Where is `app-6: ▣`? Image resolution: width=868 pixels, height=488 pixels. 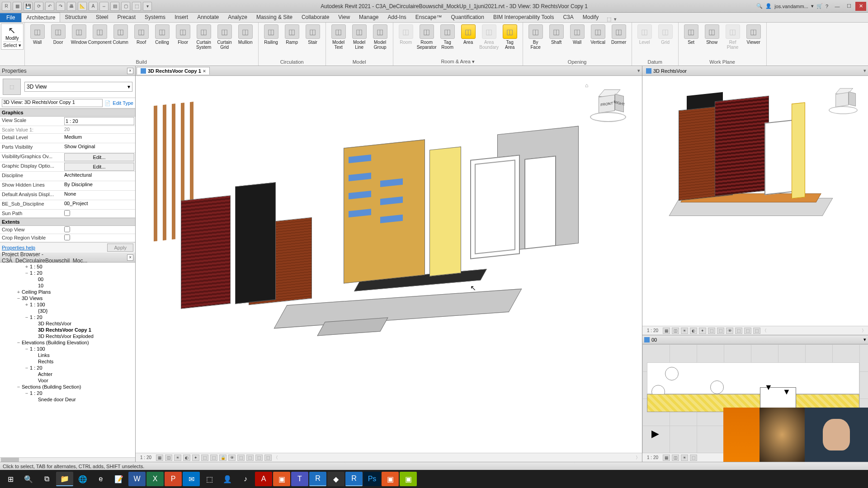 app-6: ▣ is located at coordinates (408, 479).